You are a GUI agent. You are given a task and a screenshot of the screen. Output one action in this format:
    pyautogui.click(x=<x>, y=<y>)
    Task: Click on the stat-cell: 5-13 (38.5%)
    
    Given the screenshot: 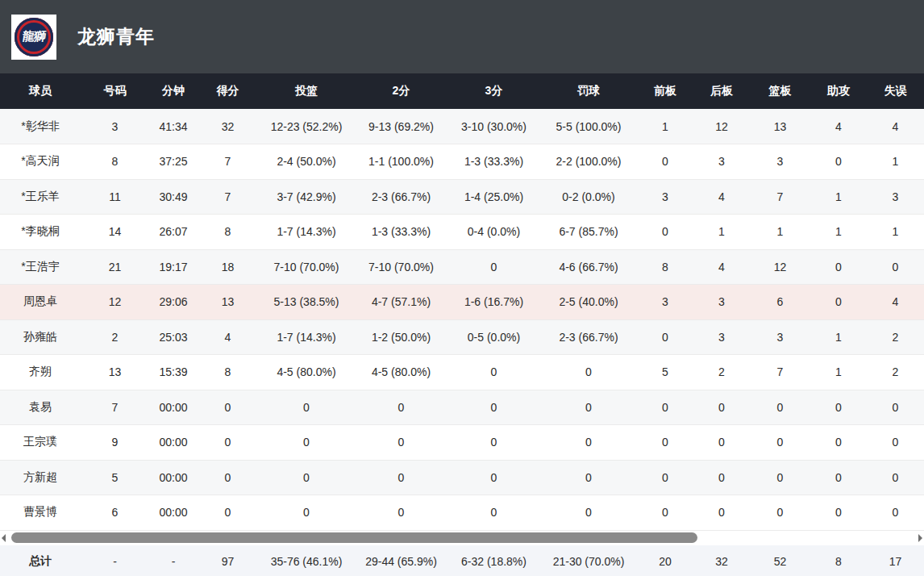 What is the action you would take?
    pyautogui.click(x=306, y=303)
    